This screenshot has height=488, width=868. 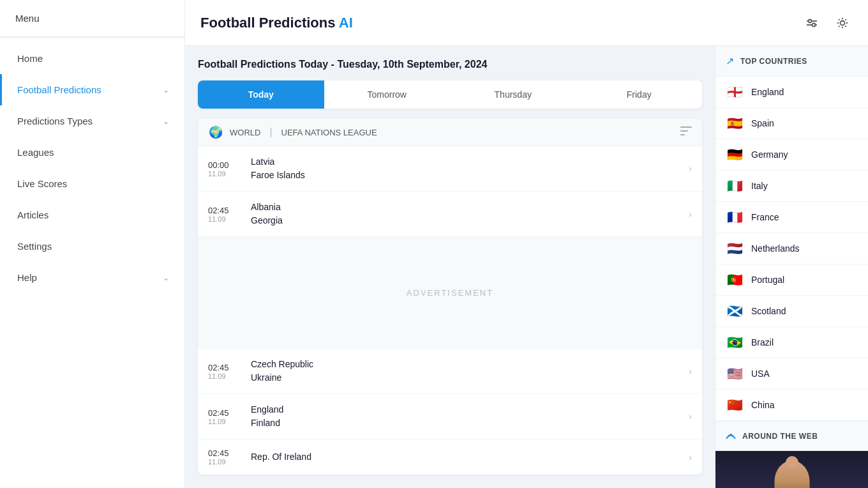 What do you see at coordinates (92, 215) in the screenshot?
I see `sidebar-item-articles: Articles` at bounding box center [92, 215].